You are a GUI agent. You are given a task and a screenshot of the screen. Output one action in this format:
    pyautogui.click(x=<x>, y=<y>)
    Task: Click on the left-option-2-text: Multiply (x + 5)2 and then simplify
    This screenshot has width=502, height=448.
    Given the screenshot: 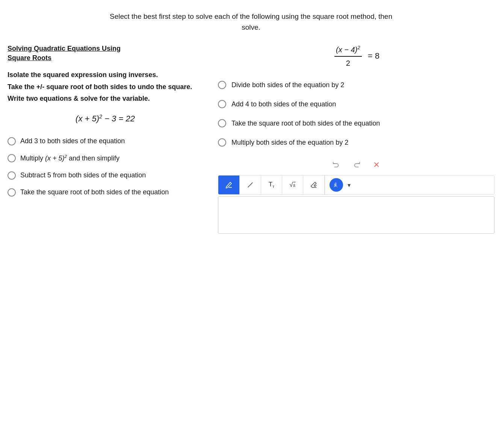 What is the action you would take?
    pyautogui.click(x=70, y=158)
    